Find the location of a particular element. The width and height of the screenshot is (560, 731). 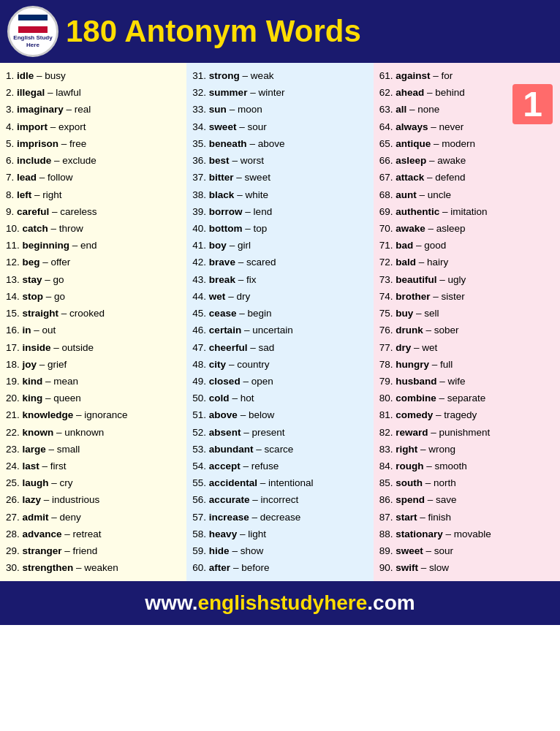

list-item: 34. sweet – sour is located at coordinates (279, 127).